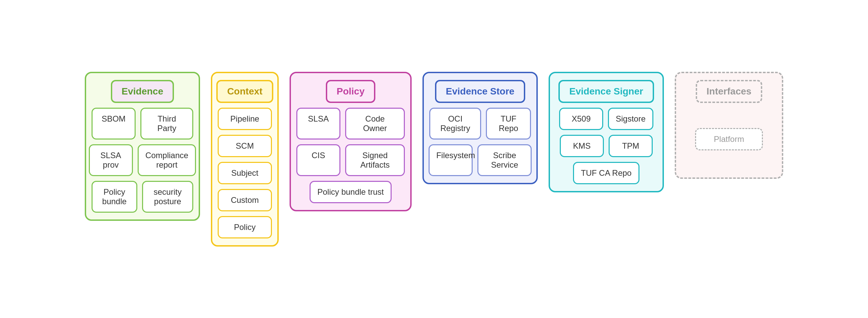 The height and width of the screenshot is (318, 868). What do you see at coordinates (606, 146) in the screenshot?
I see `evidence-signer-items: X509 Sigstore KMS TPM TUF CA Repo` at bounding box center [606, 146].